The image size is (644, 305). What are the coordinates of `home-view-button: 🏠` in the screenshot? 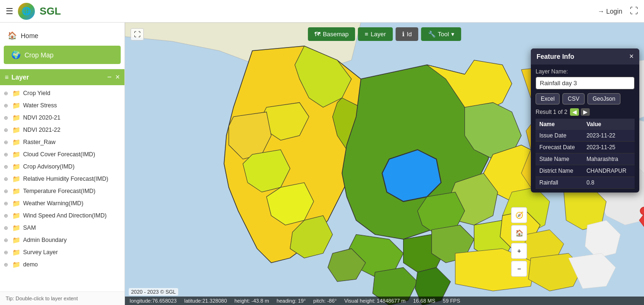 It's located at (519, 233).